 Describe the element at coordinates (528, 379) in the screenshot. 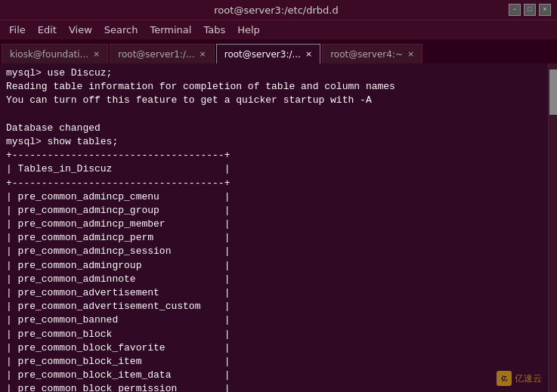

I see `watermark-text: 亿速云` at that location.